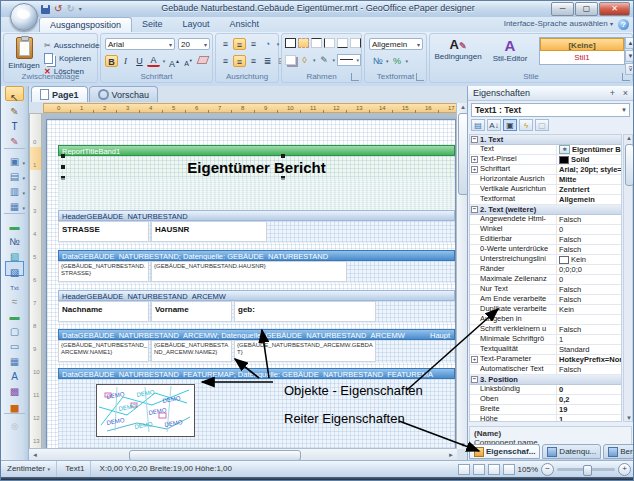 The height and width of the screenshot is (481, 634). I want to click on conditional-format-icon: %, so click(398, 61).